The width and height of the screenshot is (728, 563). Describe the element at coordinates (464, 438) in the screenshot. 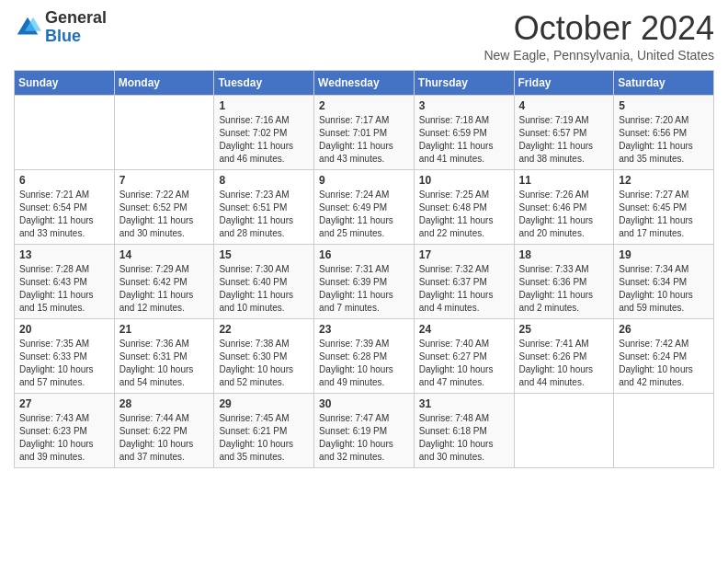

I see `day-info: Sunrise: 7:48 AM Sunset: 6:18 PM Dayligh…` at that location.